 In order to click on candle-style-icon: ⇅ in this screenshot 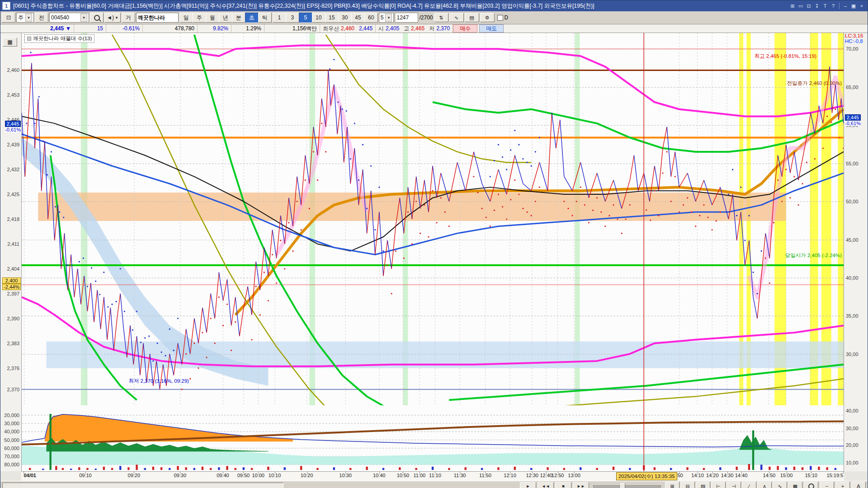, I will do `click(441, 18)`.